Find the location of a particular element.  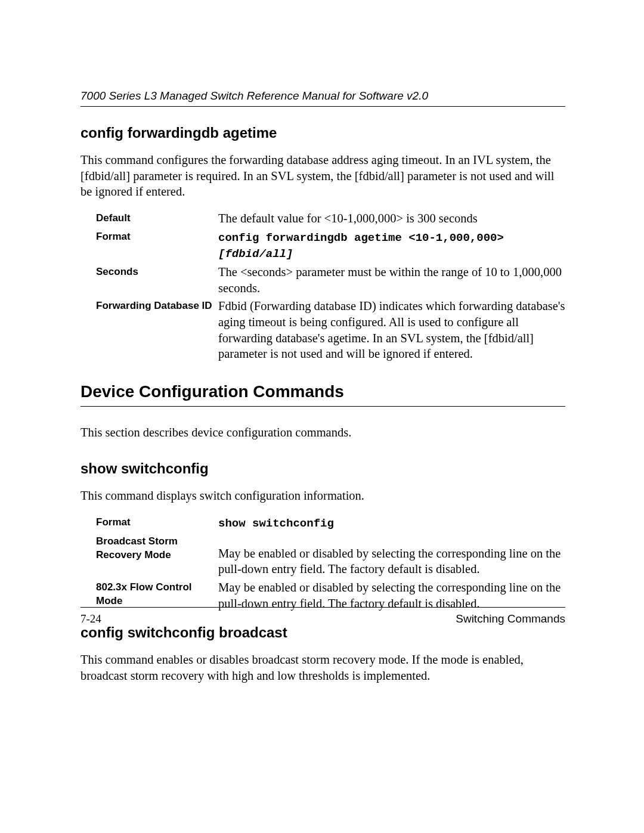

body-sec2: This section describes device configurat… is located at coordinates (323, 433).